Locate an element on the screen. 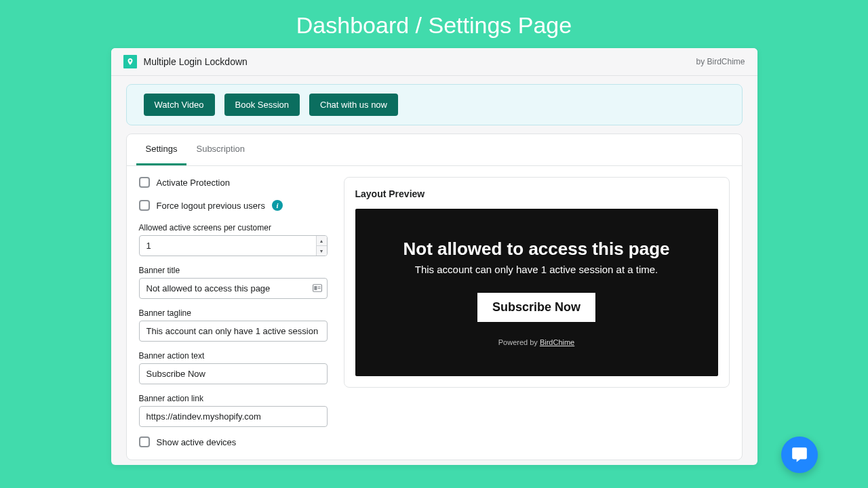 This screenshot has width=868, height=488. page-title: Dashboard / Settings Page is located at coordinates (434, 24).